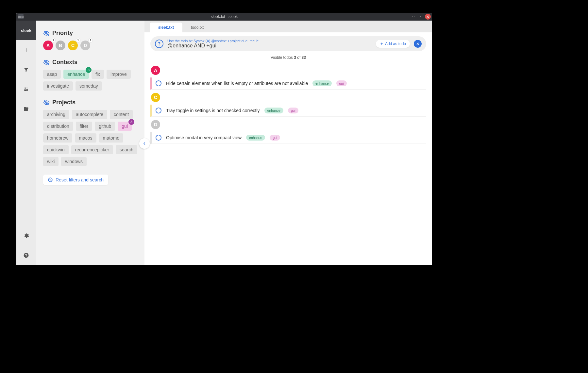 The width and height of the screenshot is (588, 373). I want to click on todo-row: Hide certain elements when list is empty…, so click(288, 84).